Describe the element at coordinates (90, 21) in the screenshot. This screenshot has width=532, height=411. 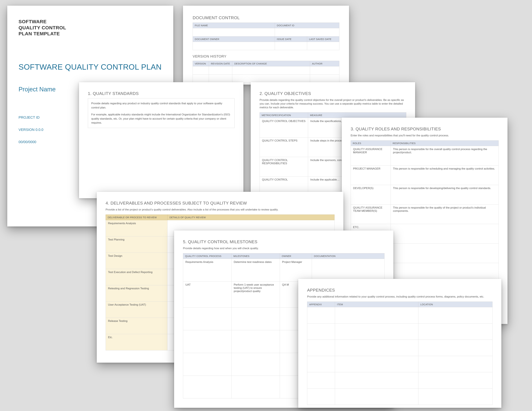
I see `brand-line: SOFTWARE` at that location.